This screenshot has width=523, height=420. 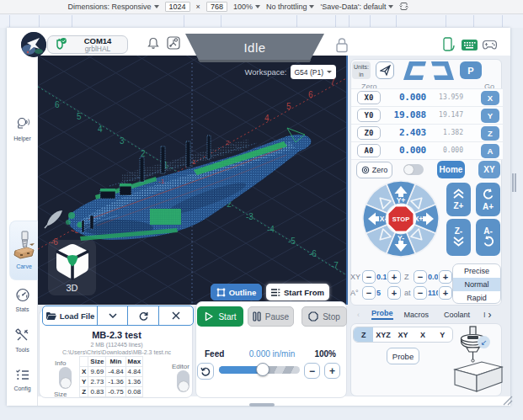 I want to click on viewport-resize-handle-bottom, so click(x=262, y=405).